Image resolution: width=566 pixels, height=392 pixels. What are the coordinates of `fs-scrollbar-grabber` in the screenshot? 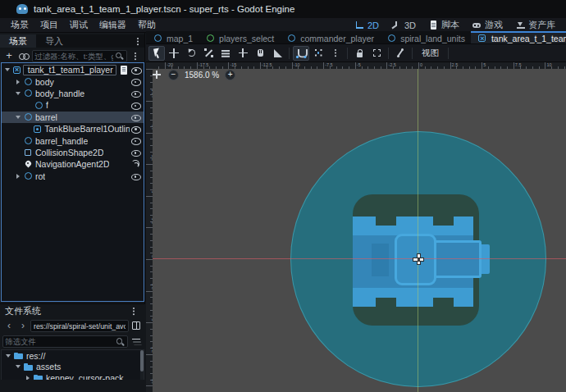 It's located at (142, 361).